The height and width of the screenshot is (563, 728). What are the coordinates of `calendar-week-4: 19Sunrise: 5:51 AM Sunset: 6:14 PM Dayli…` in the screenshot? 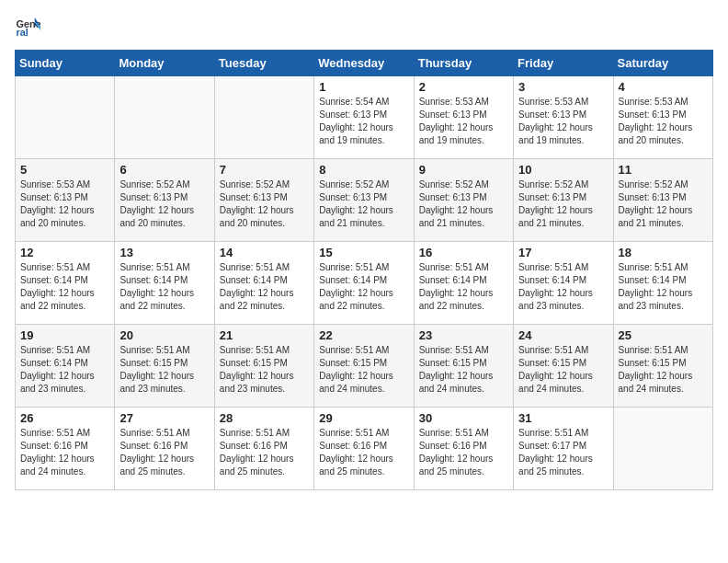 It's located at (364, 366).